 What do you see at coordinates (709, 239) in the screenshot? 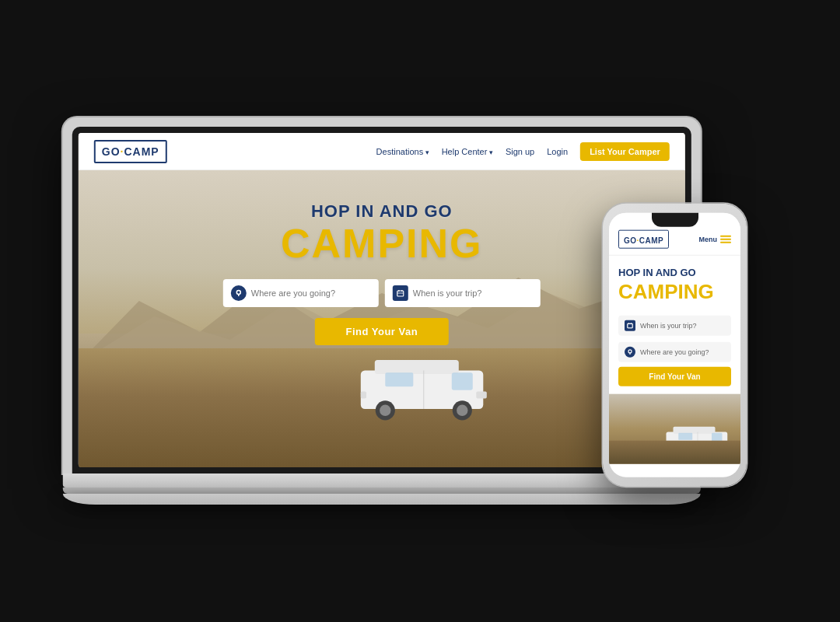
I see `menu-label: Menu` at bounding box center [709, 239].